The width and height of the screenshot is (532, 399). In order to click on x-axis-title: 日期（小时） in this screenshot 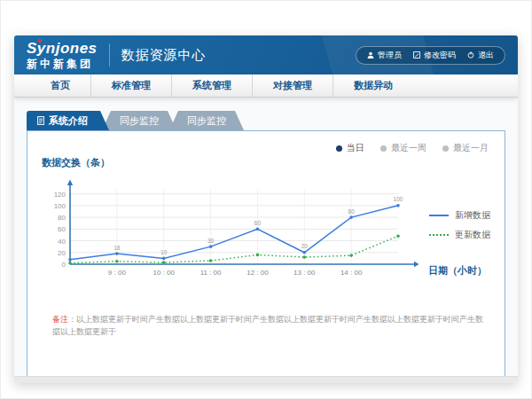, I will do `click(458, 271)`.